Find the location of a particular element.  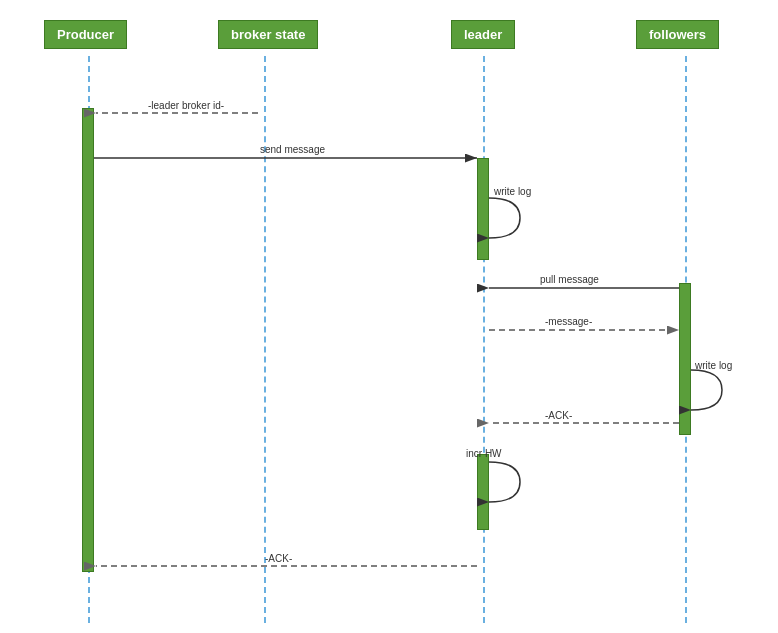

label-pull-message: pull message is located at coordinates (570, 280).